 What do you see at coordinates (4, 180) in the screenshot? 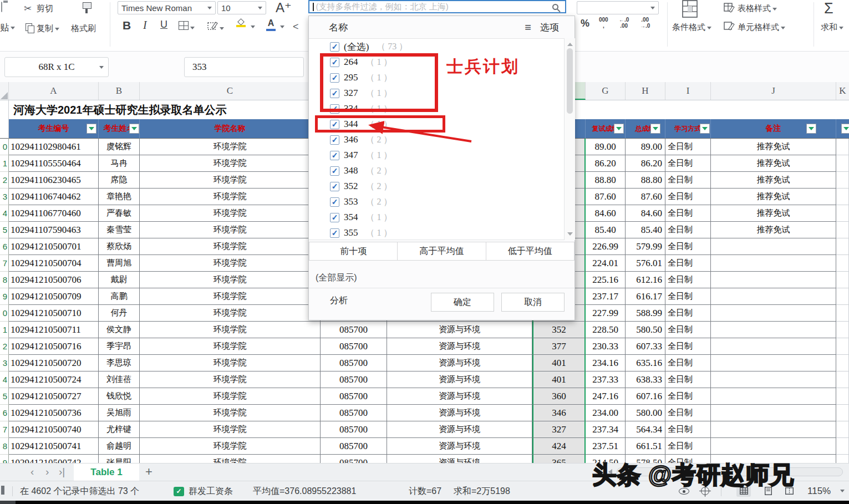
I see `cell-num: 2` at bounding box center [4, 180].